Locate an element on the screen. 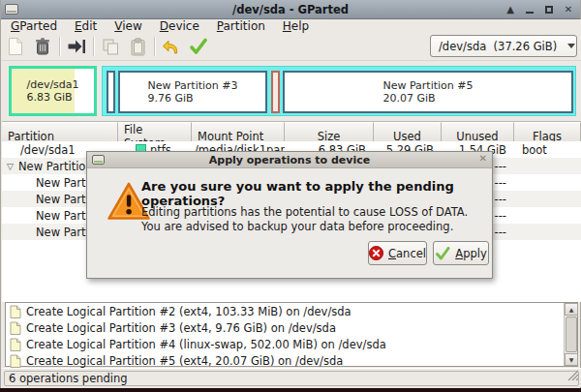  operation-item: Create Logical Partition #2 (ext4, 103.3… is located at coordinates (291, 312).